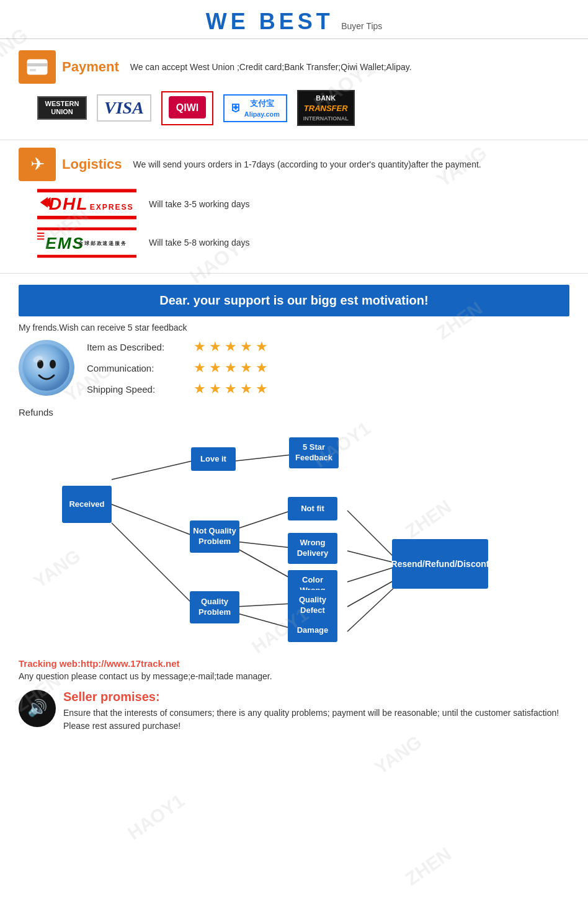 The image size is (588, 902). What do you see at coordinates (256, 108) in the screenshot?
I see `alipay-logo: ⛨ 支付宝Alipay.com` at bounding box center [256, 108].